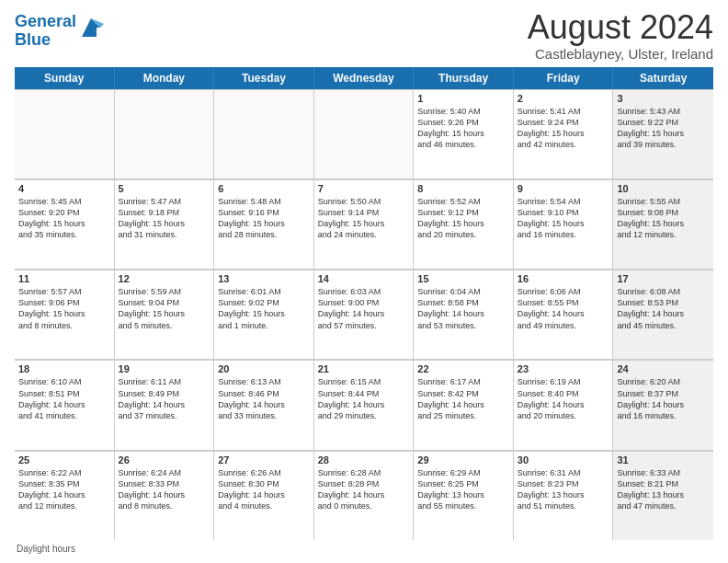  What do you see at coordinates (64, 405) in the screenshot?
I see `day-cell-18: 18Sunrise: 6:10 AM Sunset: 8:51 PM Dayli…` at bounding box center [64, 405].